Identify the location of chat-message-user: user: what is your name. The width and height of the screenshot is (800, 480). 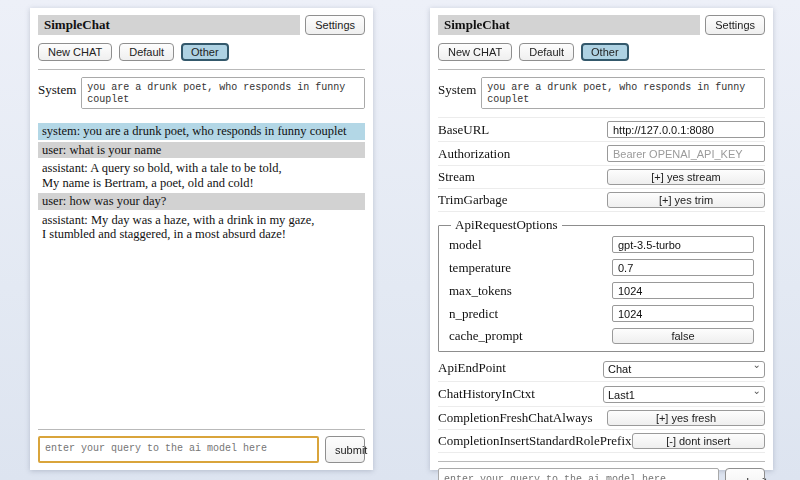
(202, 150).